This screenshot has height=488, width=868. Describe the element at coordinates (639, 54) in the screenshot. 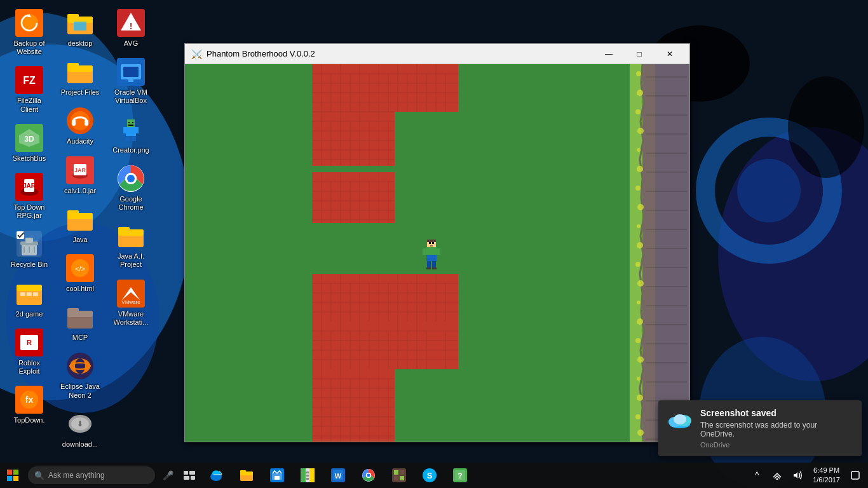

I see `window-maximize-button: □` at that location.